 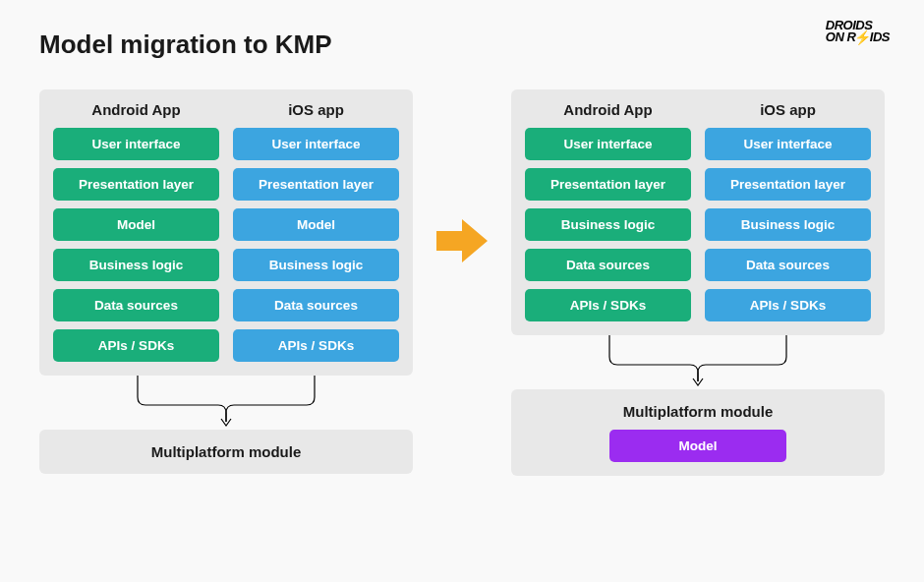 I want to click on logo-line2-part2: IDS, so click(x=880, y=37).